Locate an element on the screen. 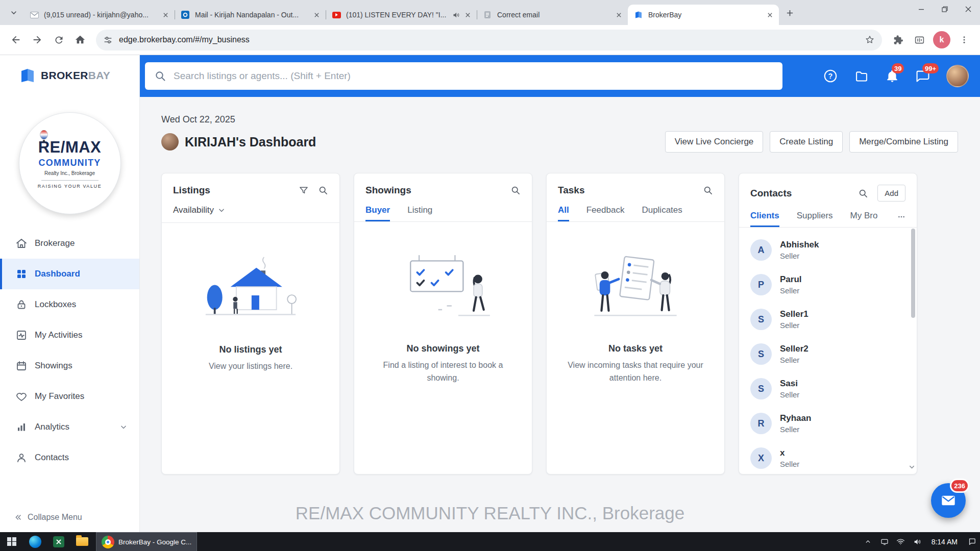  global-search is located at coordinates (463, 76).